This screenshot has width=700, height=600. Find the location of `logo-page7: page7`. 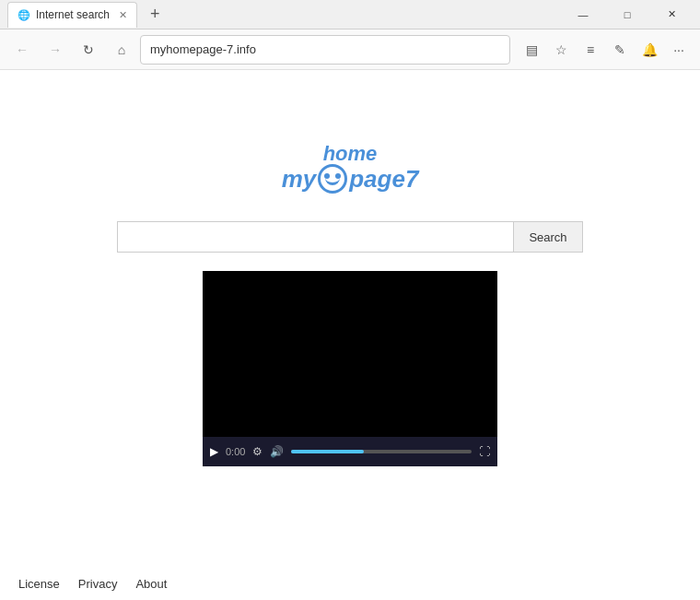

logo-page7: page7 is located at coordinates (383, 179).